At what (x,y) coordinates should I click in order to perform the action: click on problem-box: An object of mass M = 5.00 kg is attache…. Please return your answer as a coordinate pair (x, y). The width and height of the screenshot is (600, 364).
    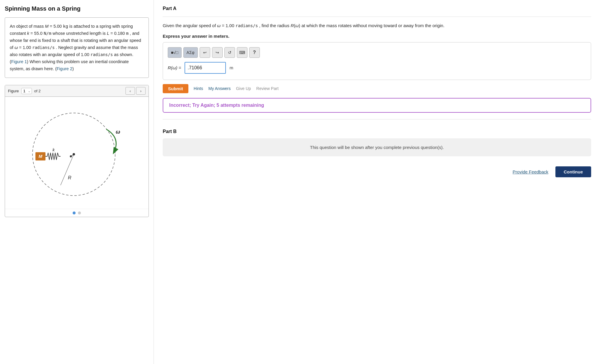
    Looking at the image, I should click on (77, 48).